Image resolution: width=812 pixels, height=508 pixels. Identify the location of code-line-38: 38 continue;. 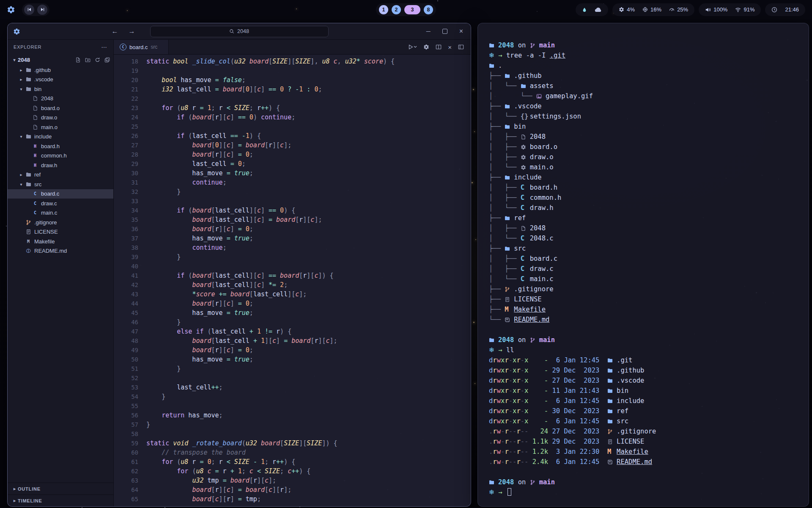
(292, 248).